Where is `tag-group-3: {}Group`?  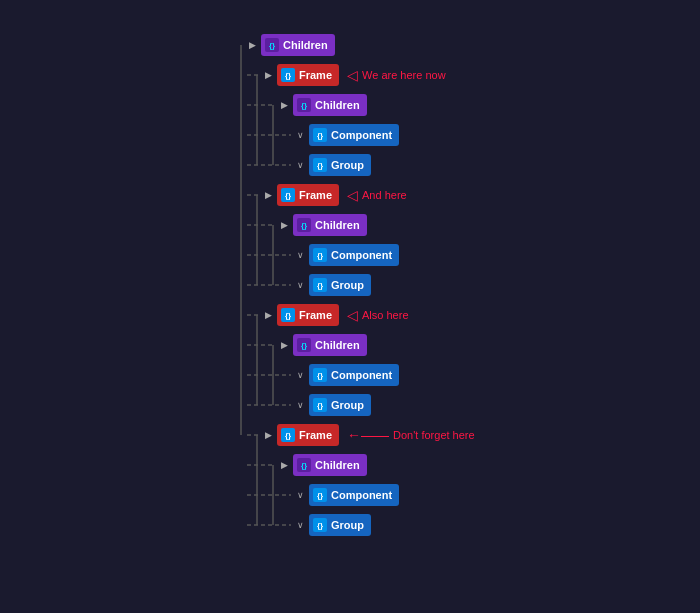 tag-group-3: {}Group is located at coordinates (340, 405).